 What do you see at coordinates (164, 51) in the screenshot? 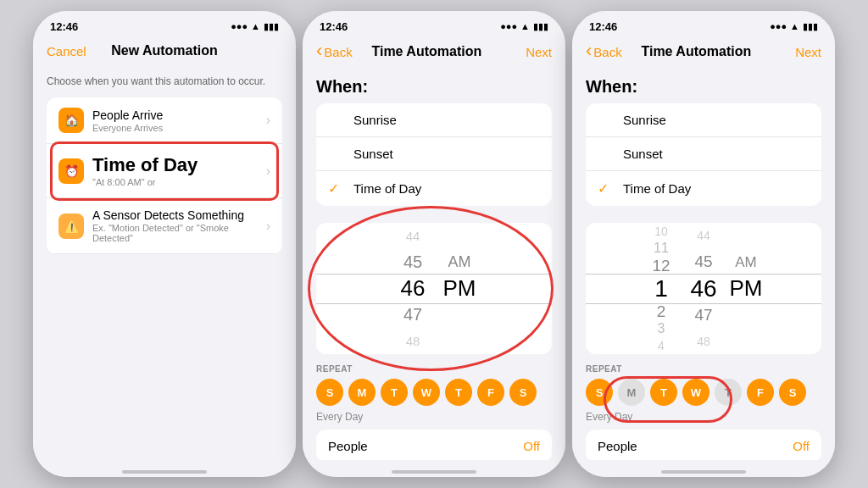
I see `nav-title-1: New Automation` at bounding box center [164, 51].